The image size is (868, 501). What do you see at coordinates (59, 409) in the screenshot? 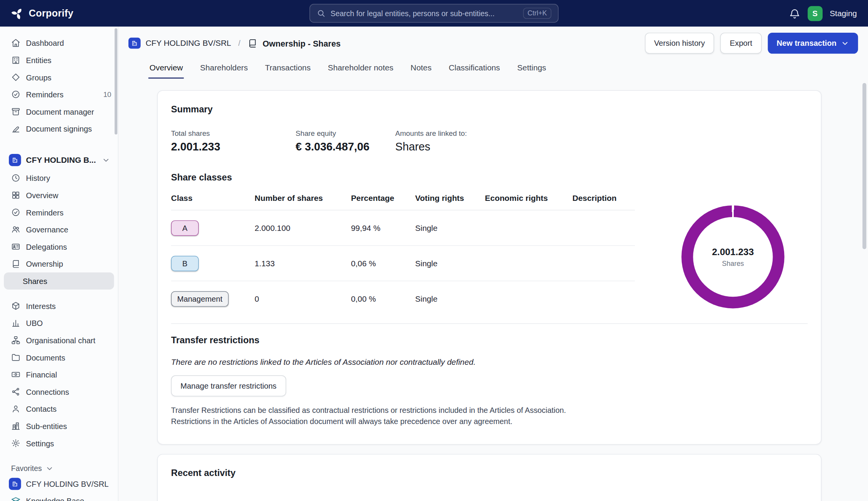
I see `sidebar-item-contacts: Contacts` at bounding box center [59, 409].